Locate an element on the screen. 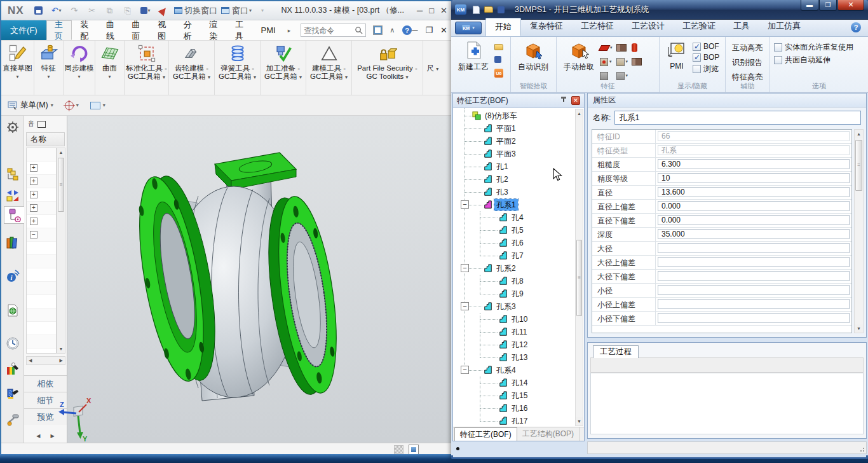 This screenshot has width=868, height=463. km-tab: 工艺特征 is located at coordinates (597, 27).